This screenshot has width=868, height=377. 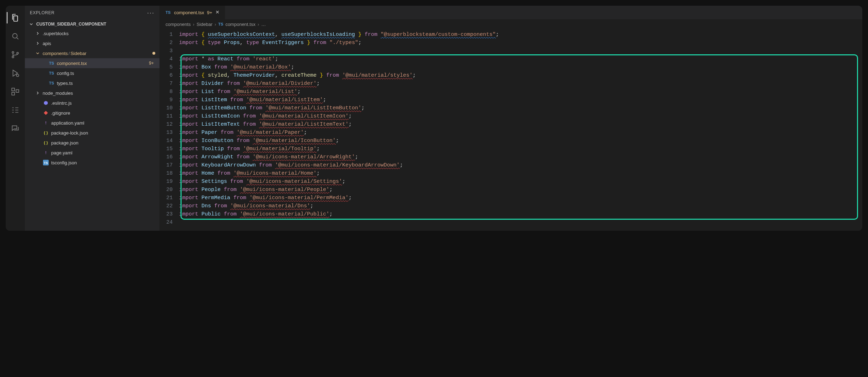 What do you see at coordinates (169, 75) in the screenshot?
I see `line-number: 6` at bounding box center [169, 75].